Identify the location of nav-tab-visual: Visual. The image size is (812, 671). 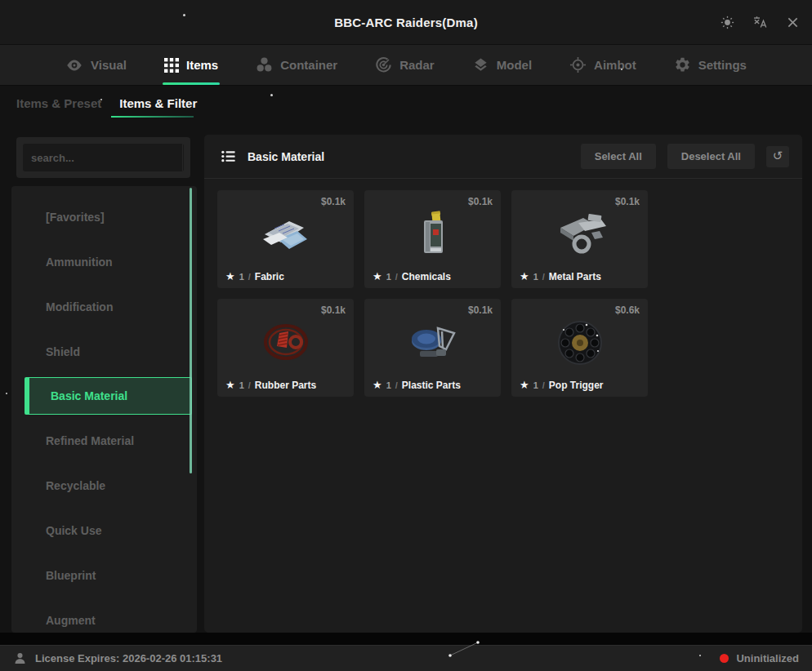
(96, 65).